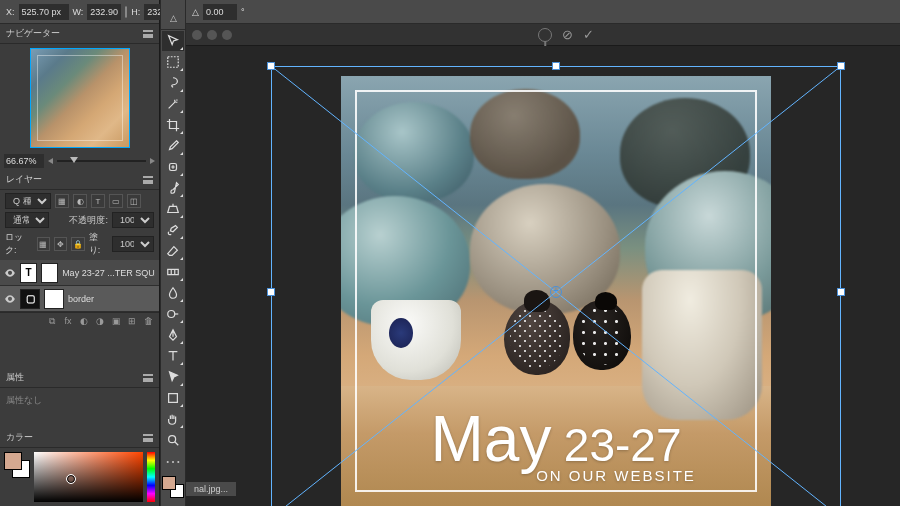 The image size is (900, 506). Describe the element at coordinates (173, 419) in the screenshot. I see `hand-tool` at that location.